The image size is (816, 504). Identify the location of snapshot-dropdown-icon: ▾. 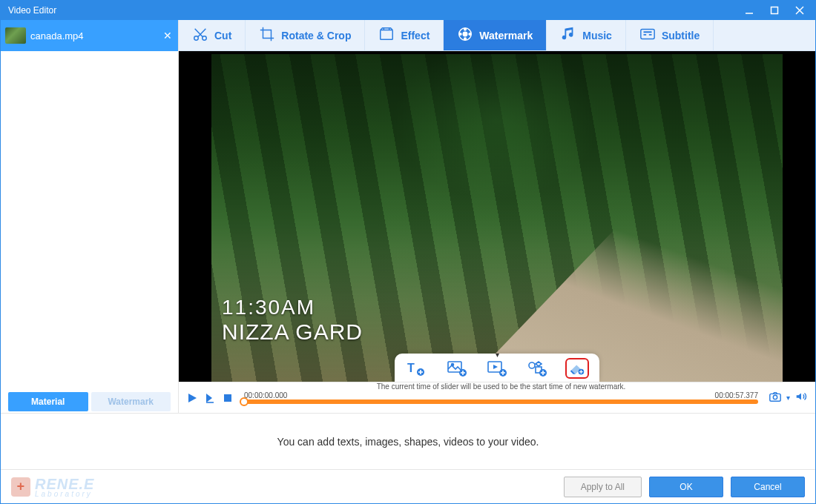
(788, 397).